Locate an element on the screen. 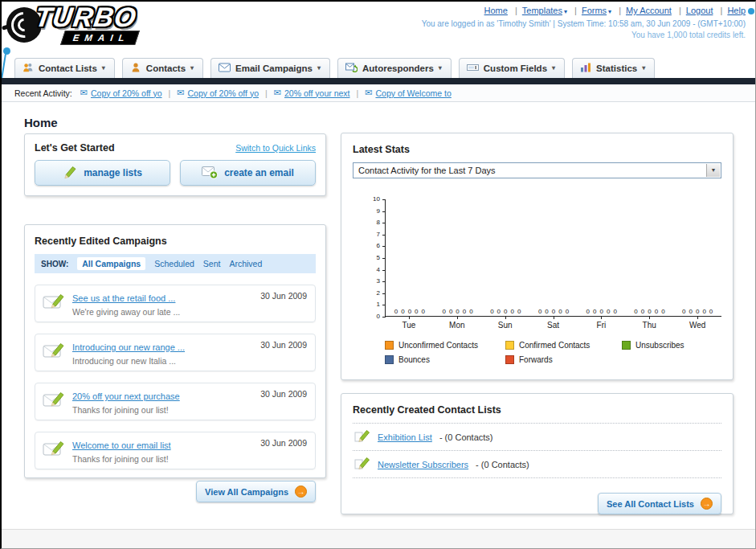 Image resolution: width=756 pixels, height=549 pixels. campaign-title-link: Welcome to our email list is located at coordinates (122, 445).